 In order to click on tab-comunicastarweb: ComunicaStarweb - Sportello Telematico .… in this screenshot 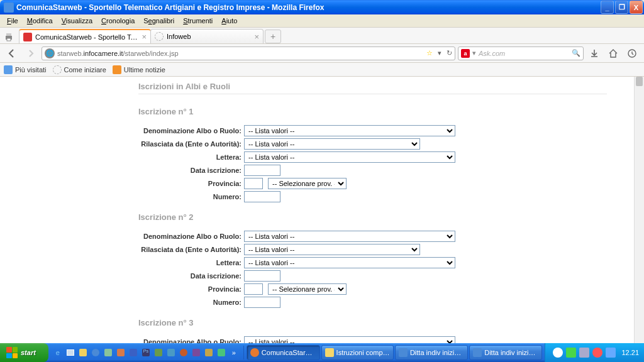, I will do `click(85, 36)`.